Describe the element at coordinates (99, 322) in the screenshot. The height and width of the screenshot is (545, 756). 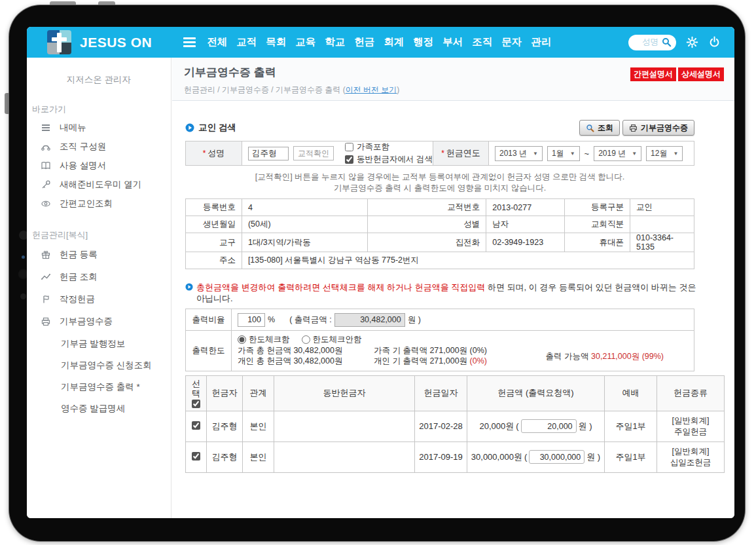
I see `sidebar-item-donation-receipt: 기부금영수증` at that location.